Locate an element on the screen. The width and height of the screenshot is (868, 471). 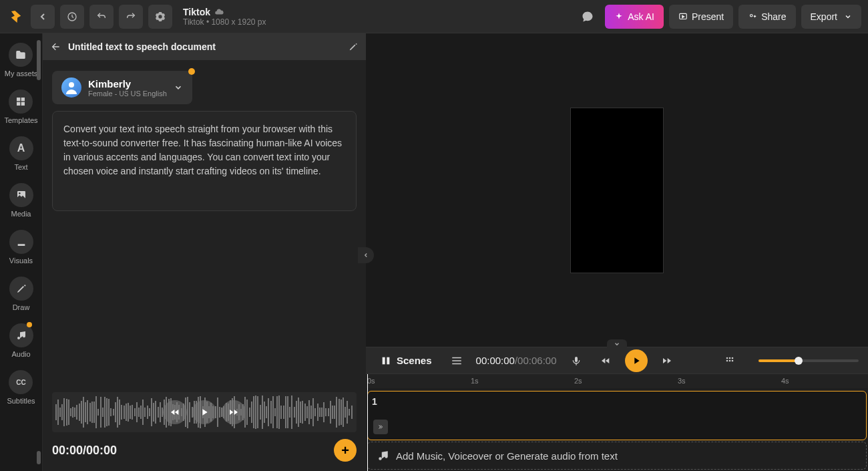
wave-forward-button is located at coordinates (234, 412).